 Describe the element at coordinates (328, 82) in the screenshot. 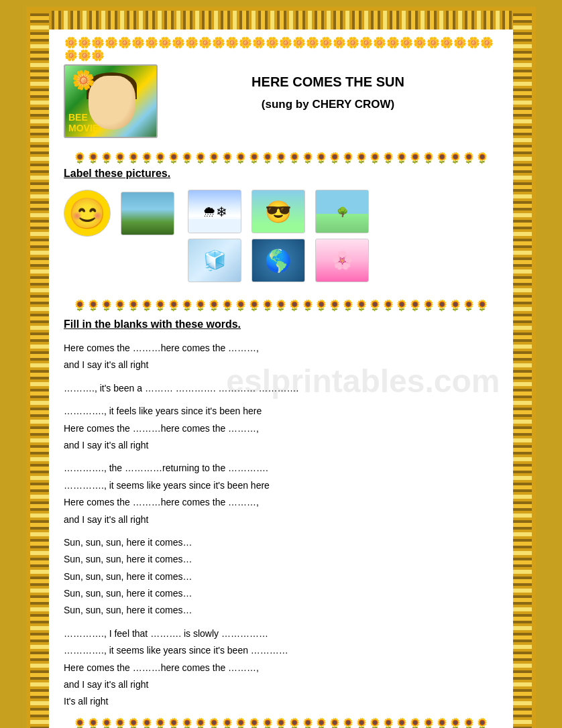

I see `song-title: HERE COMES THE SUN` at that location.